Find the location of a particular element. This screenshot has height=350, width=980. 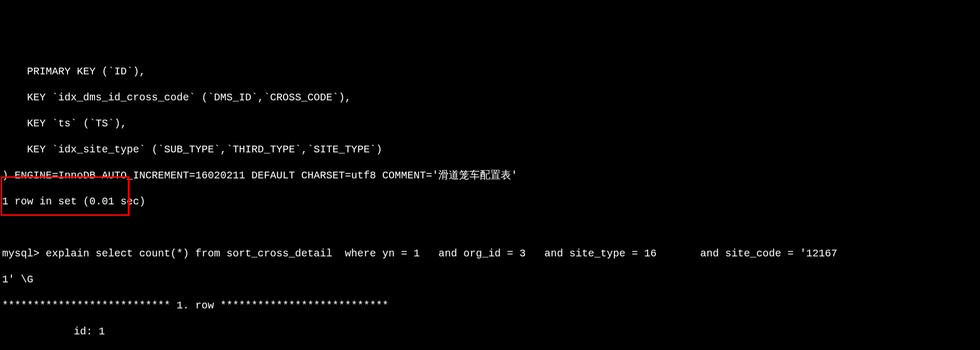

field-value: 1 is located at coordinates (102, 332).